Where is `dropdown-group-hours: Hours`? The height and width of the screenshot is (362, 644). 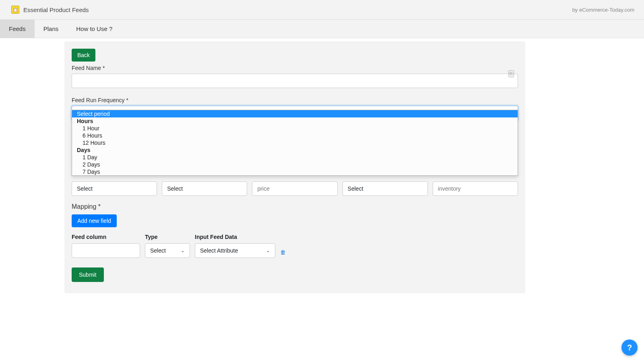 dropdown-group-hours: Hours is located at coordinates (295, 121).